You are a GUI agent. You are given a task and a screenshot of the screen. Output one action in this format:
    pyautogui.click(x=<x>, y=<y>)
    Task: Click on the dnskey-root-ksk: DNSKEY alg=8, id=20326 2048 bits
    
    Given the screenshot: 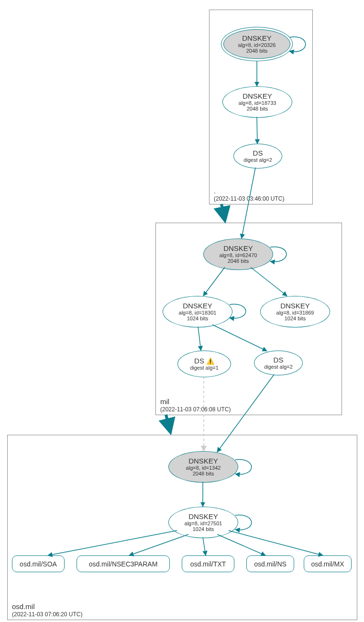 What is the action you would take?
    pyautogui.click(x=257, y=44)
    